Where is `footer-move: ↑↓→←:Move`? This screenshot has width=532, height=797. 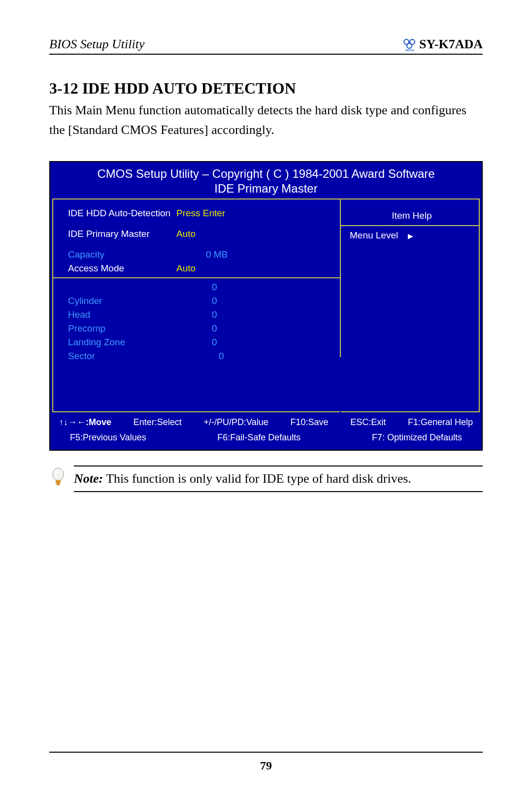 footer-move: ↑↓→←:Move is located at coordinates (85, 423).